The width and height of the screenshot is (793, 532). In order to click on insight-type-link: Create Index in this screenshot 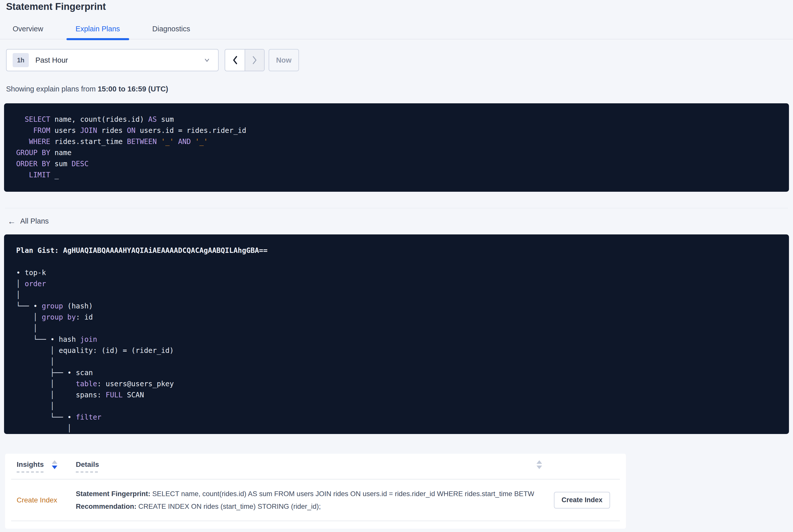, I will do `click(43, 500)`.